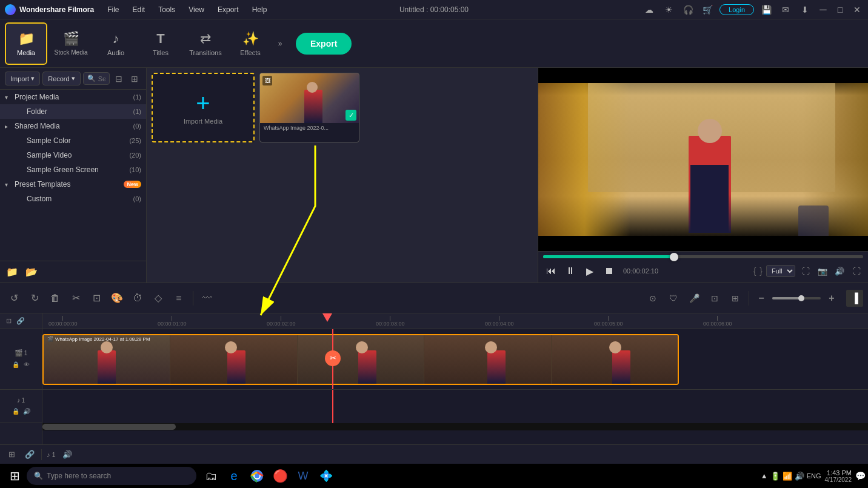 The width and height of the screenshot is (868, 488). Describe the element at coordinates (205, 44) in the screenshot. I see `transitions-tool-btn: ⇄ Transitions` at that location.